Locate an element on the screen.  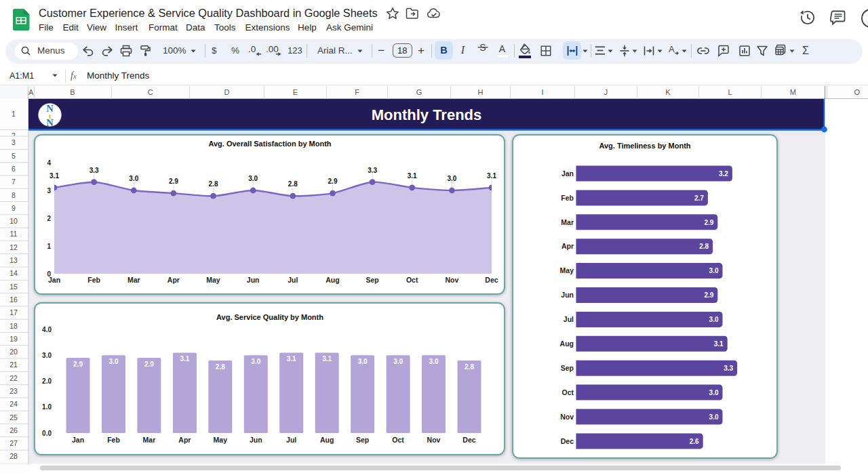
svg-text: 19 is located at coordinates (14, 339).